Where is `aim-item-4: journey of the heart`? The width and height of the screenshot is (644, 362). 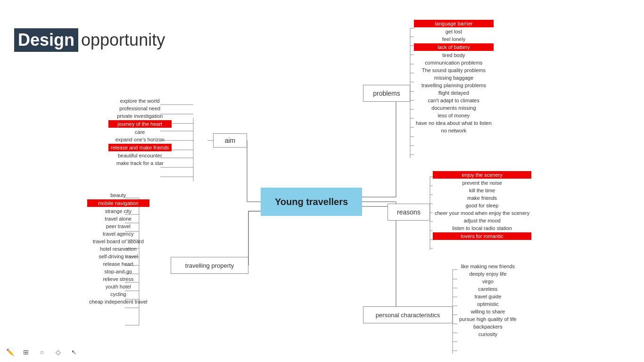
aim-item-4: journey of the heart is located at coordinates (140, 124).